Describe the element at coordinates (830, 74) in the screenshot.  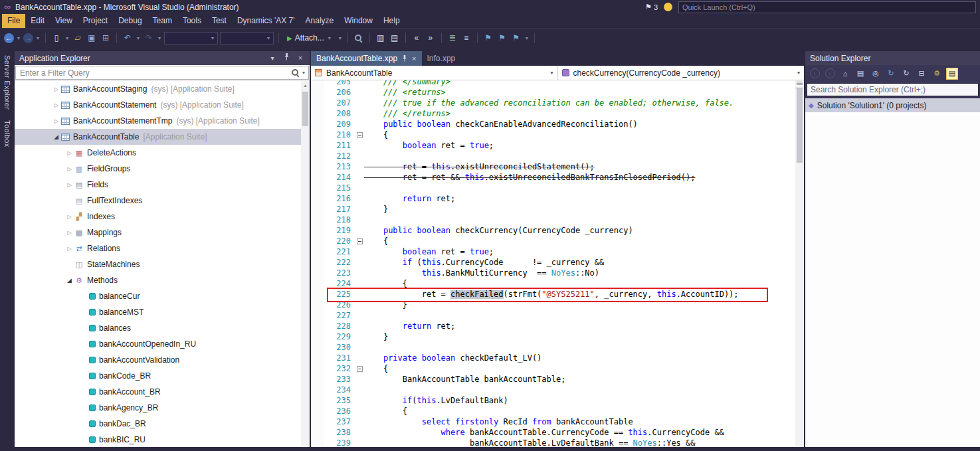
I see `navigate-forward-icon: ›` at that location.